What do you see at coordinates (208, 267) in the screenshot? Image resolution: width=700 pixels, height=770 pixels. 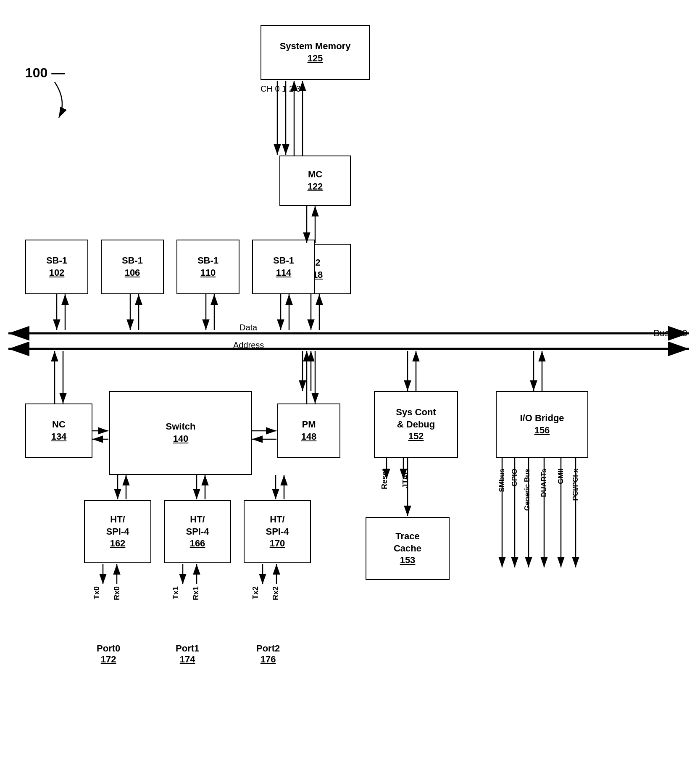 I see `sb1-110-box: SB-1 110` at bounding box center [208, 267].